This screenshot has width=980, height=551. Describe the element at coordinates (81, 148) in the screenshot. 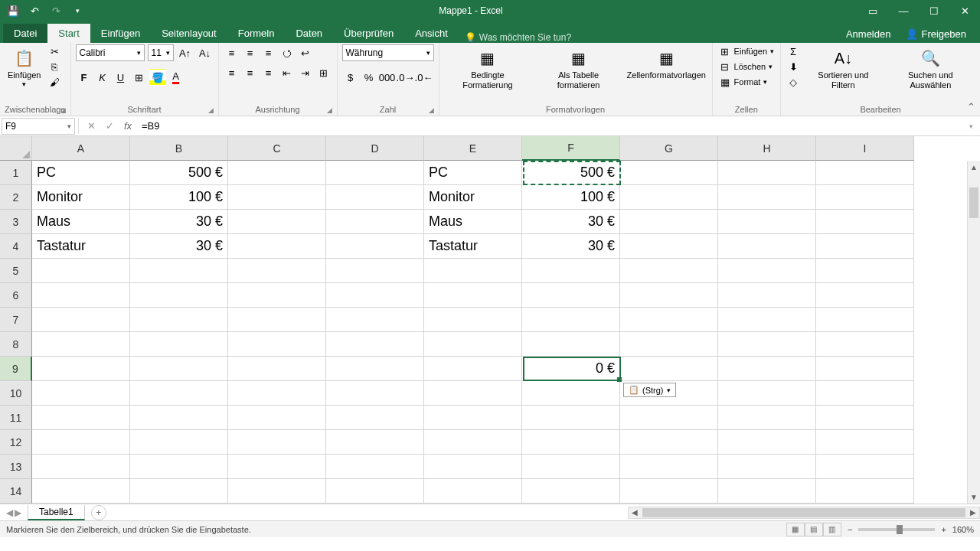

I see `column-header: A` at that location.